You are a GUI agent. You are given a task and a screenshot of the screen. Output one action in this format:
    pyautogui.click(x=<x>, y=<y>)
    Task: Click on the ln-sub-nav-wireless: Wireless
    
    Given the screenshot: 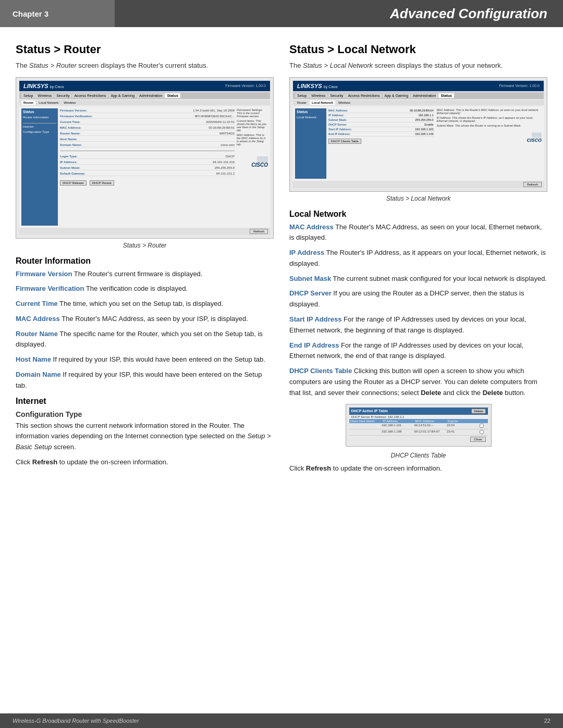 What is the action you would take?
    pyautogui.click(x=344, y=103)
    